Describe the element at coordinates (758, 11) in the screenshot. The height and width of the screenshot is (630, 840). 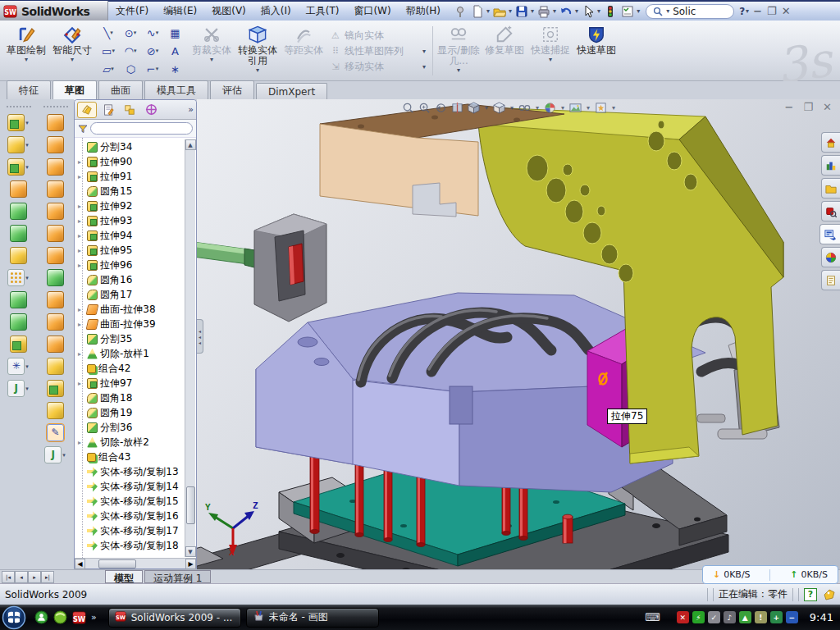
I see `minimize-button: −` at that location.